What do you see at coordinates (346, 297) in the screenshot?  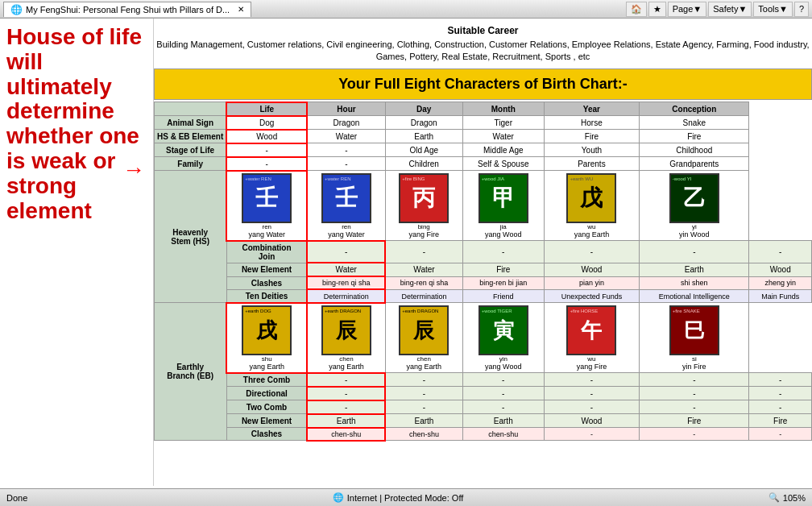 I see `ten-deities-life: Determination` at bounding box center [346, 297].